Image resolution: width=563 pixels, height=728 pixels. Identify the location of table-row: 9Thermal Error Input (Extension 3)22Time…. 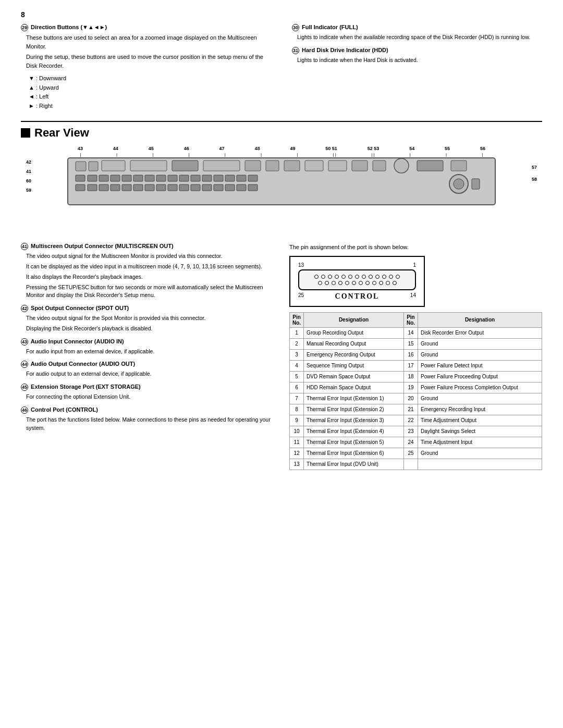
(416, 420).